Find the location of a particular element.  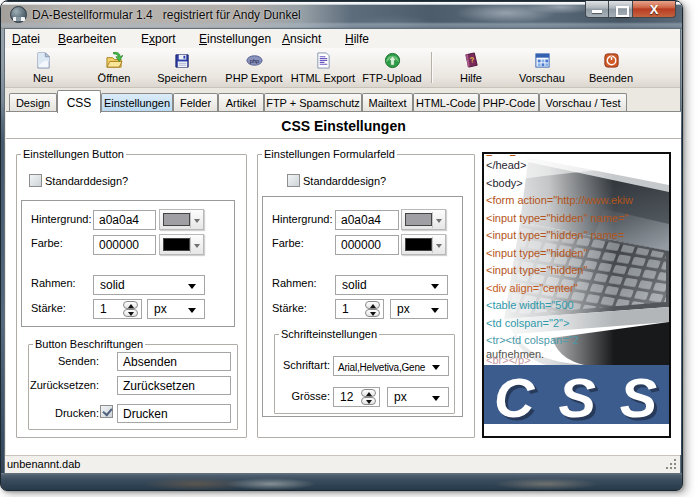

svg-text: php is located at coordinates (254, 61).